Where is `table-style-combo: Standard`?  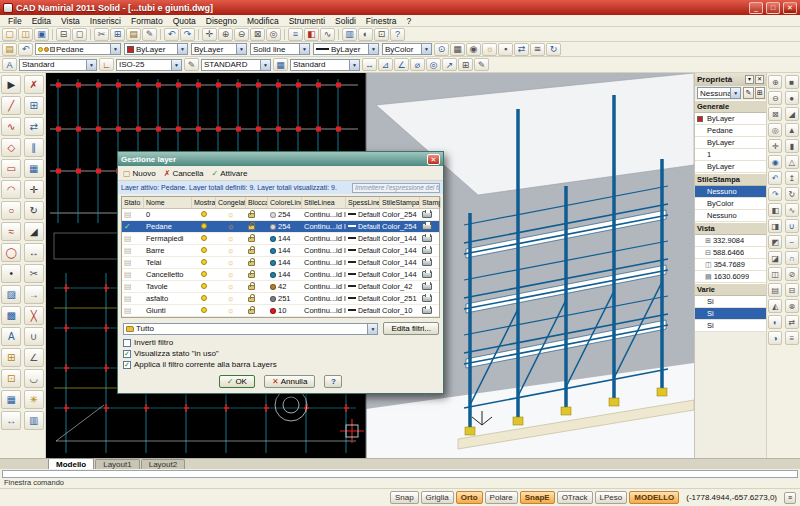 table-style-combo: Standard is located at coordinates (325, 65).